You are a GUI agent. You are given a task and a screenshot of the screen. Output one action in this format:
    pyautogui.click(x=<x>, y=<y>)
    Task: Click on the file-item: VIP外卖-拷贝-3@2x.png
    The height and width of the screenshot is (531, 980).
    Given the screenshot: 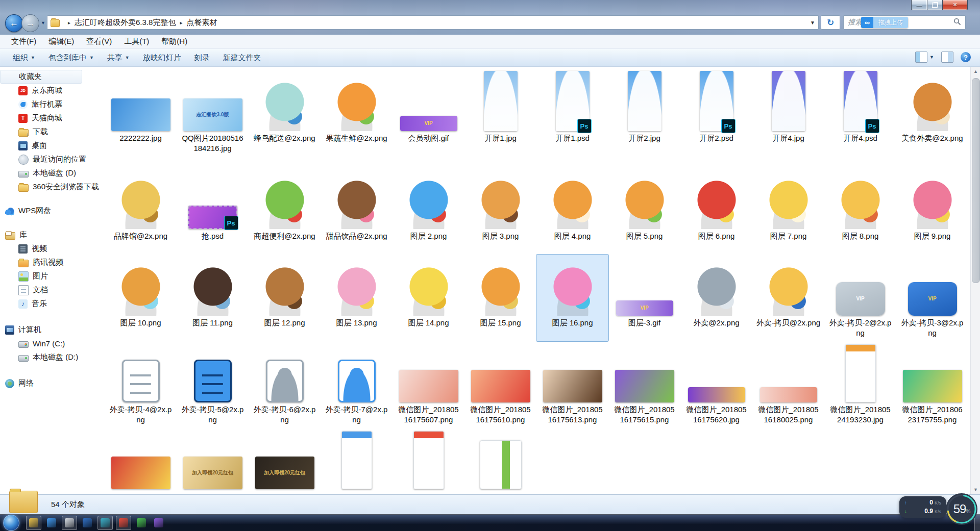 What is the action you would take?
    pyautogui.click(x=932, y=298)
    